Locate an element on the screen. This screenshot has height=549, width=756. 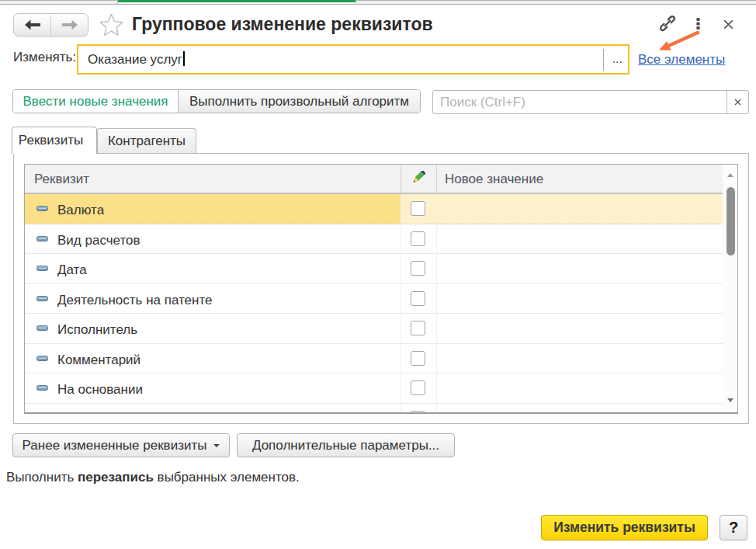
attribute-name: Дата is located at coordinates (72, 269).